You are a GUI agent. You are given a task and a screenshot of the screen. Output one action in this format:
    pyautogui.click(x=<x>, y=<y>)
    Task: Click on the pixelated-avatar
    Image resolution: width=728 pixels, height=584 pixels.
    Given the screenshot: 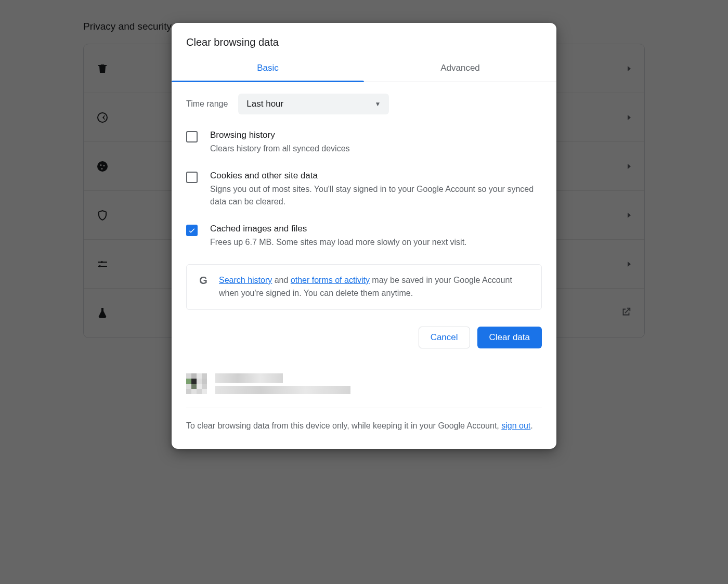 What is the action you would take?
    pyautogui.click(x=197, y=384)
    